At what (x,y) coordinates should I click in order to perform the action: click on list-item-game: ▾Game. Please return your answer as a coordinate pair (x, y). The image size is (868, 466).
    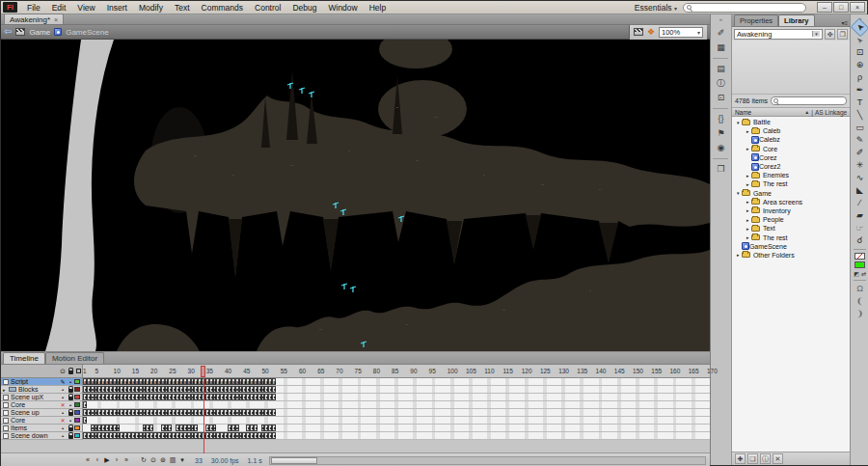
    Looking at the image, I should click on (791, 193).